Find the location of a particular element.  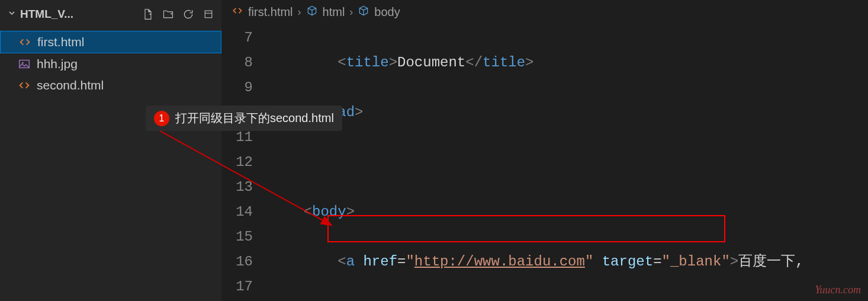

annotation-badge: 1 is located at coordinates (162, 119).